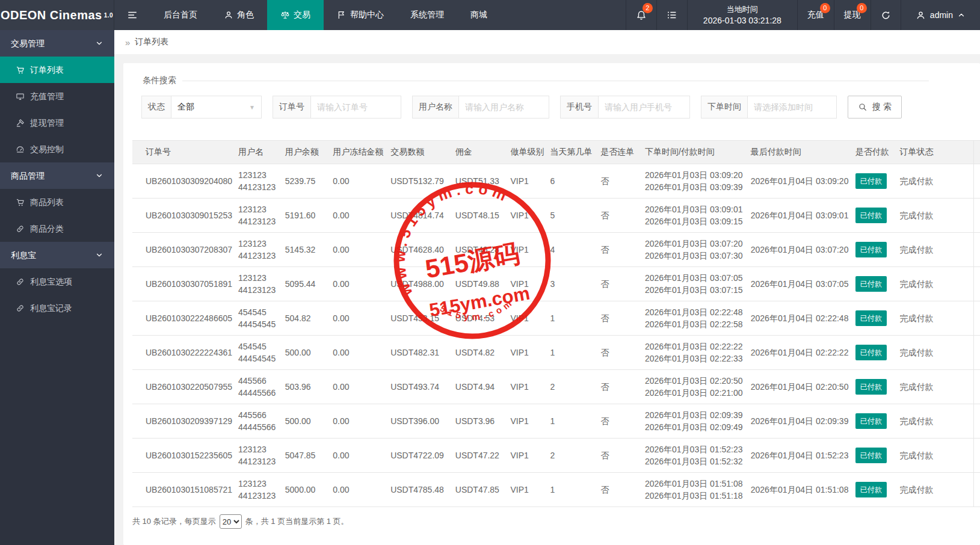 Image resolution: width=980 pixels, height=545 pixels. Describe the element at coordinates (800, 387) in the screenshot. I see `cell-last-pay-time: 2026年01月04日 02:20:50` at that location.